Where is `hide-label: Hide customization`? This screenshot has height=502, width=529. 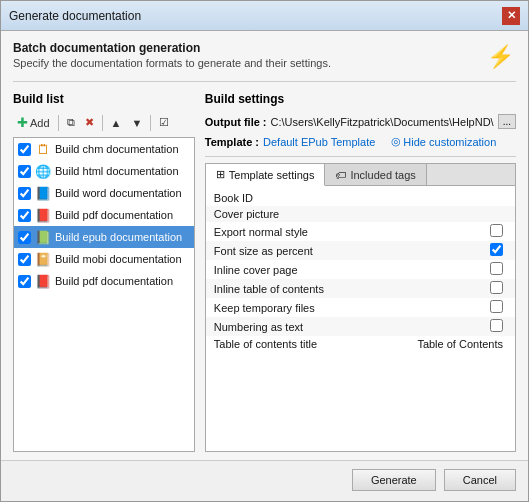
hide-label: Hide customization is located at coordinates (450, 142).